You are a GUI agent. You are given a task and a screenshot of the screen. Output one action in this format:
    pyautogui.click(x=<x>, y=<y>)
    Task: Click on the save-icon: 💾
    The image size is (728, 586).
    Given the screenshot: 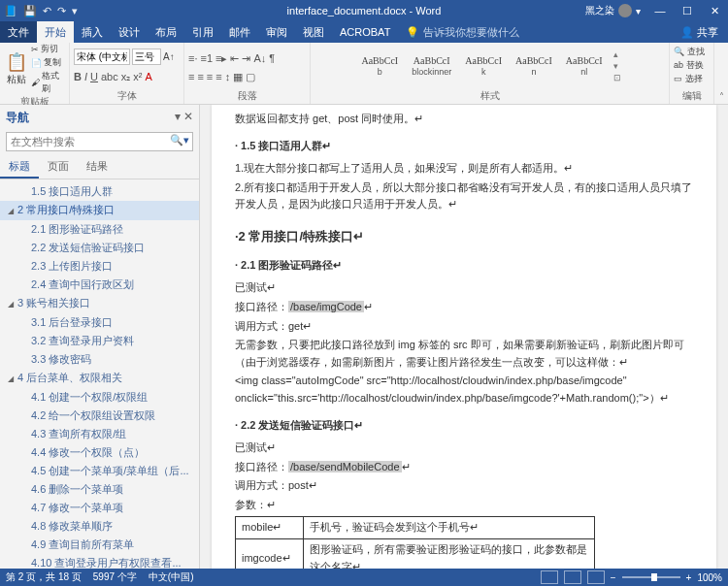 What is the action you would take?
    pyautogui.click(x=30, y=12)
    